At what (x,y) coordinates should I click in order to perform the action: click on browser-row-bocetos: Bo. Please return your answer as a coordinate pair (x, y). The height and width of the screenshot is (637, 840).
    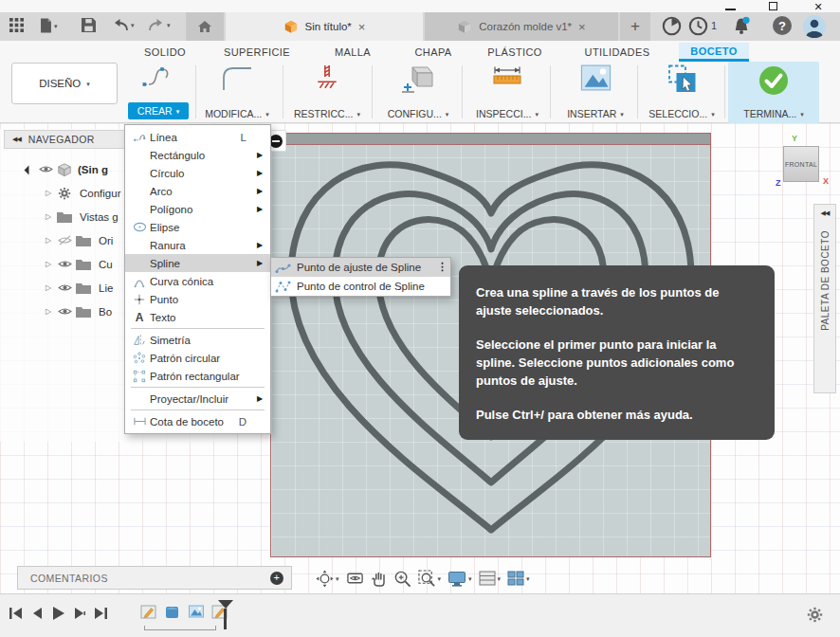
    Looking at the image, I should click on (77, 311).